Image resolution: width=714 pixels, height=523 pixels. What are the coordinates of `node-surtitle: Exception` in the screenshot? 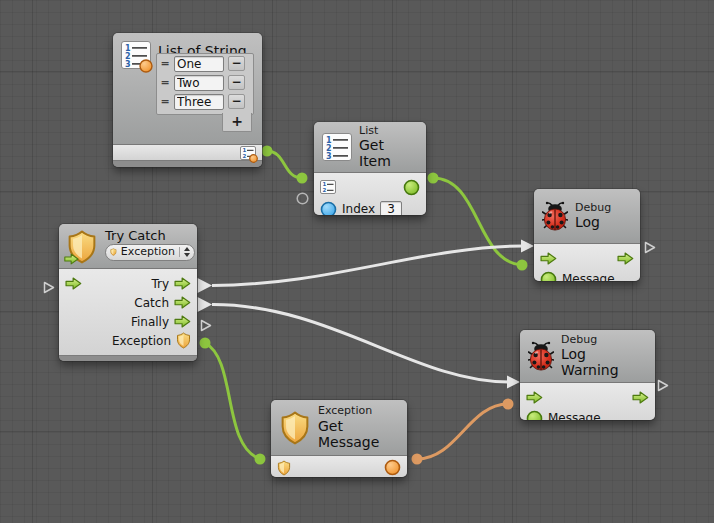 It's located at (358, 412).